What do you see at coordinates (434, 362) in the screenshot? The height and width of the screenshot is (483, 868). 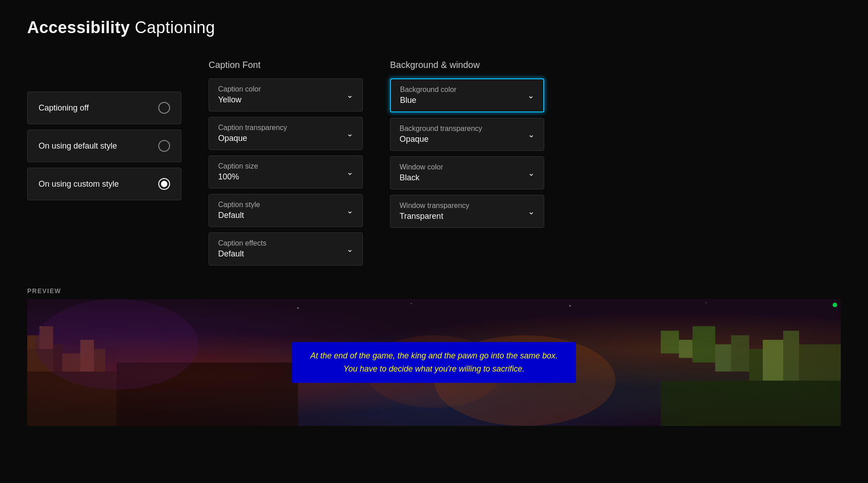 I see `caption-text: At the end of the game, the king and the…` at bounding box center [434, 362].